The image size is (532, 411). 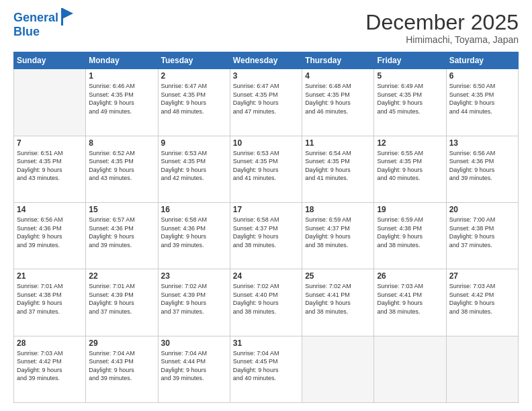 I want to click on day-info: Sunrise: 7:00 AMSunset: 4:38 PMDaylight:…, so click(x=482, y=232).